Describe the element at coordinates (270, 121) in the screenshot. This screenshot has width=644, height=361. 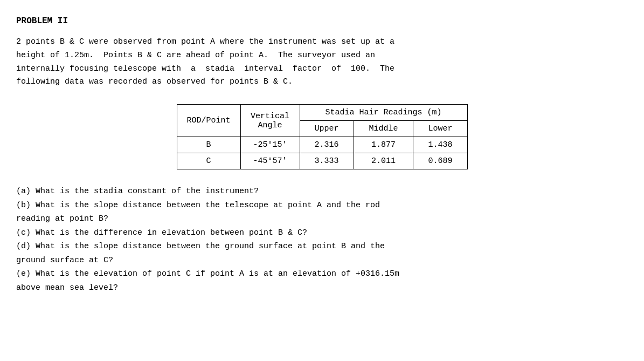
I see `col-angle-header: Vertical Angle` at that location.